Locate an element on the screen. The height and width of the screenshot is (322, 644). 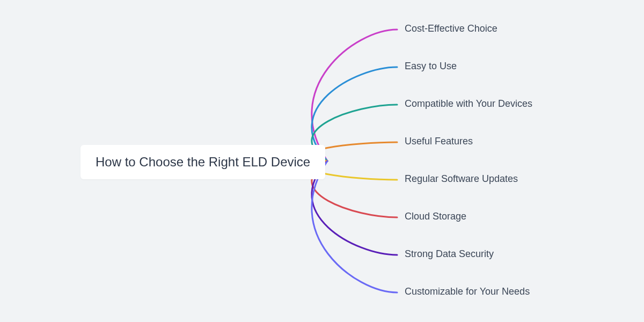
branch-topic: Regular Software Updates is located at coordinates (462, 179).